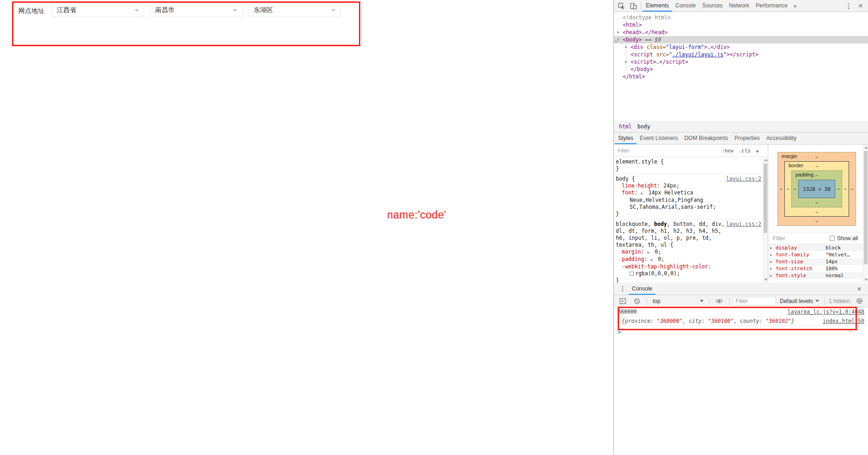 This screenshot has width=868, height=455. I want to click on box-model-content: 1328 × 38, so click(817, 189).